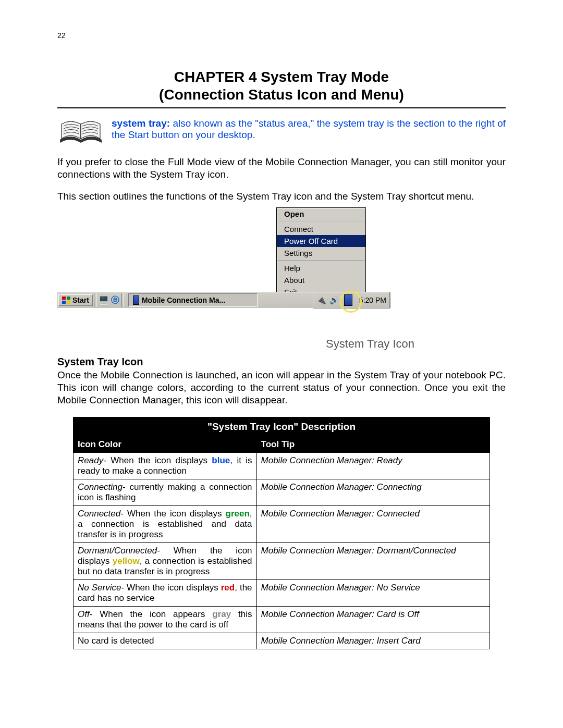  I want to click on chapter-title: CHAPTER 4 System Tray Mode (Connection S…, so click(282, 85).